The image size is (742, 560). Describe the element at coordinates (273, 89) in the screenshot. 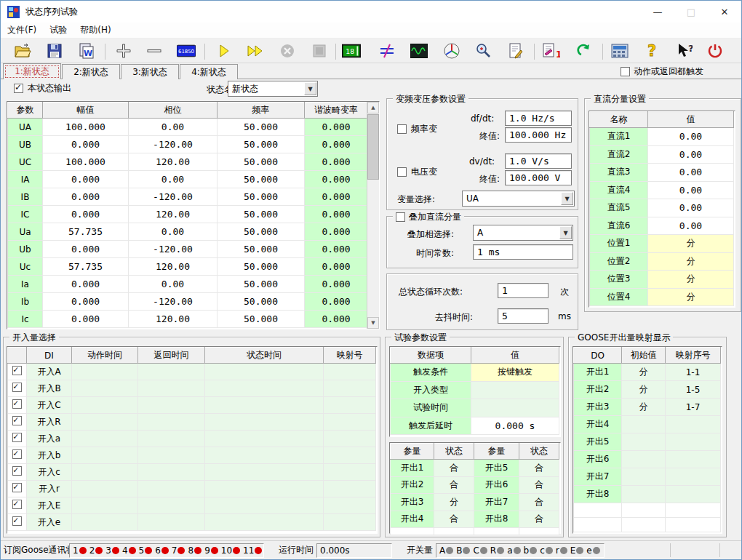

I see `state-name-combo: 新状态 ▼` at that location.